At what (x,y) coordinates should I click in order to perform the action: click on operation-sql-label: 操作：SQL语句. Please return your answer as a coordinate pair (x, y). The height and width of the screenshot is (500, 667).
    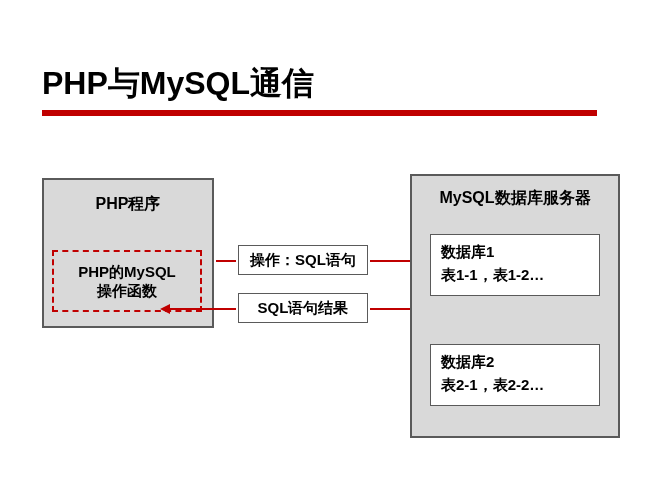
    Looking at the image, I should click on (303, 260).